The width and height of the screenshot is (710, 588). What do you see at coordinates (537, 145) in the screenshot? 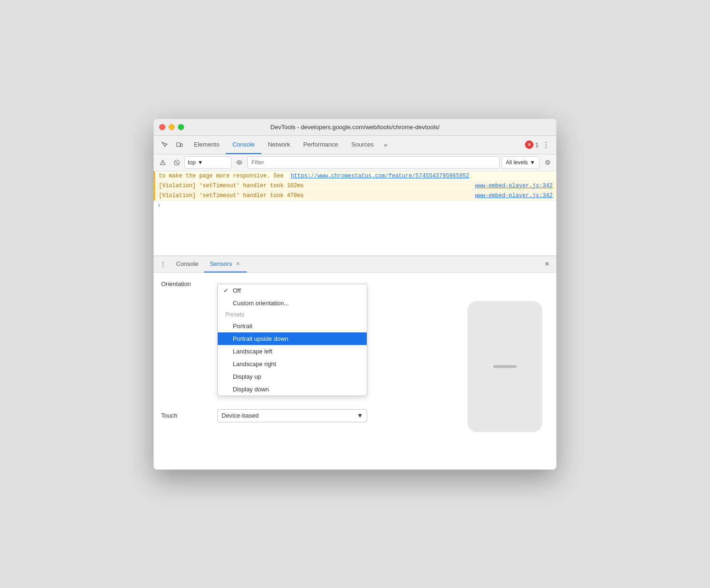
I see `error-count: 1` at bounding box center [537, 145].